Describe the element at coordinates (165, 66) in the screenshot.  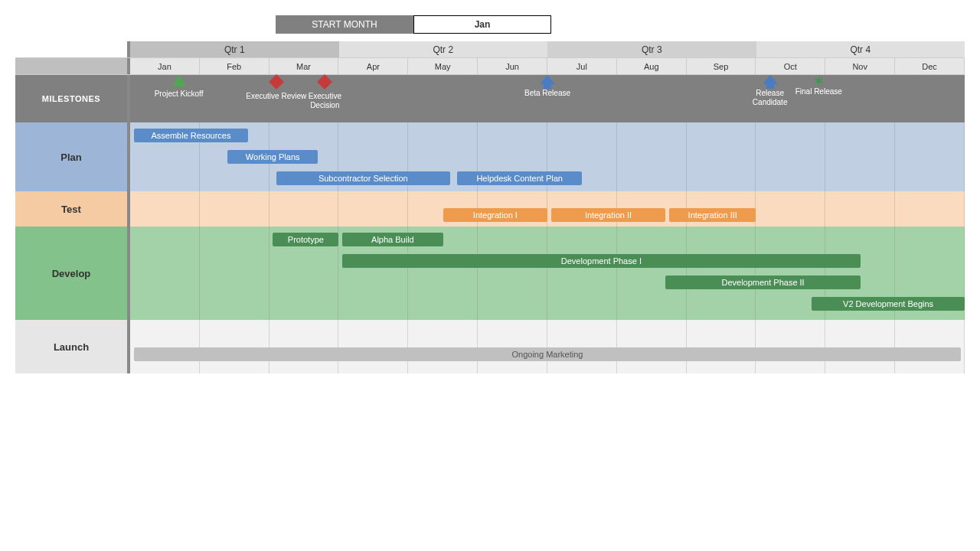
I see `month-jan: Jan` at that location.